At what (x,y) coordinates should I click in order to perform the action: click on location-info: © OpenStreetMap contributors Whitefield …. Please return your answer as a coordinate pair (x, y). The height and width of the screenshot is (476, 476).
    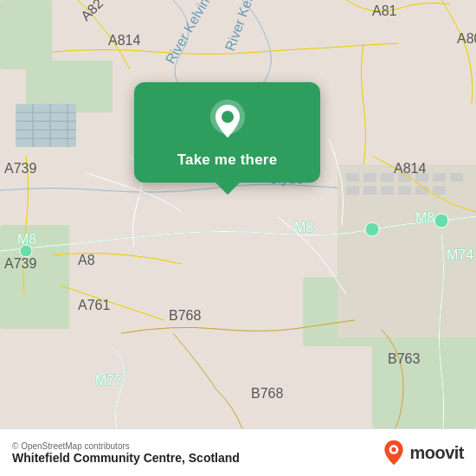
    Looking at the image, I should click on (126, 453).